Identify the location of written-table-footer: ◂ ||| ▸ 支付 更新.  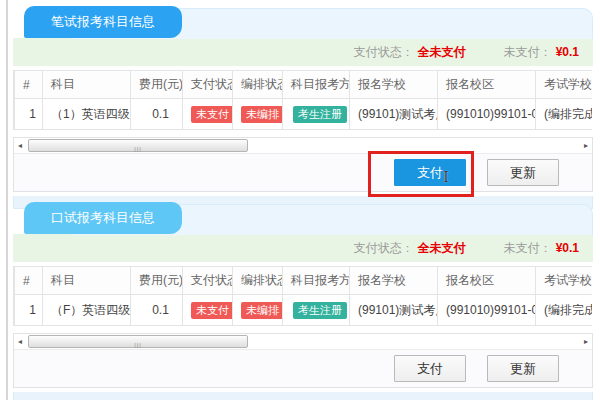
(303, 164).